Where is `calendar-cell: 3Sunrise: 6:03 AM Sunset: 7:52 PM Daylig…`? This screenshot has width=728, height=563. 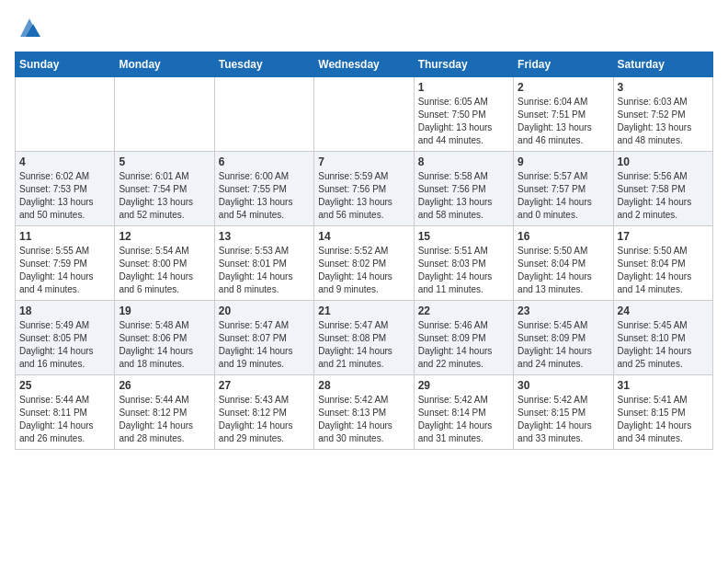
calendar-cell: 3Sunrise: 6:03 AM Sunset: 7:52 PM Daylig… is located at coordinates (663, 114).